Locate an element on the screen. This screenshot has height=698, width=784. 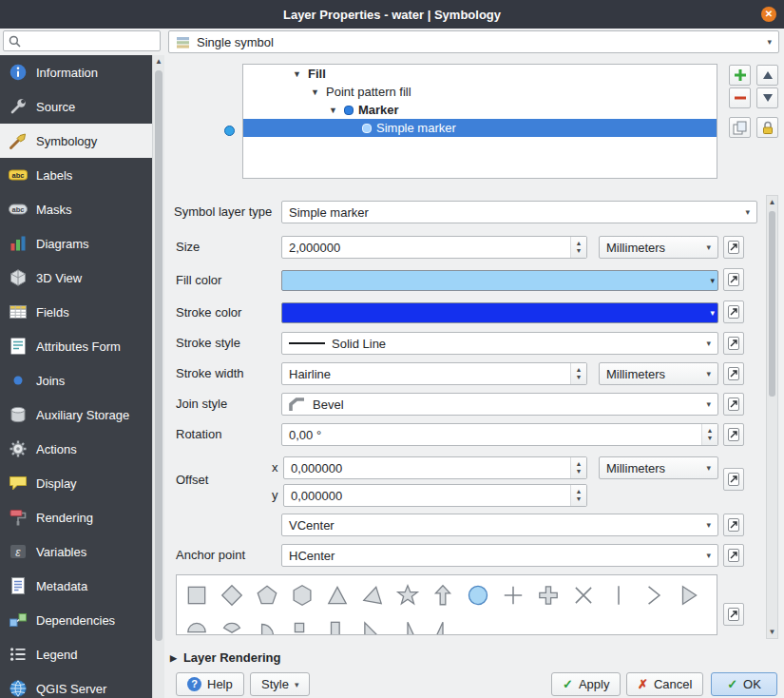
shape-third-circle is located at coordinates (232, 624).